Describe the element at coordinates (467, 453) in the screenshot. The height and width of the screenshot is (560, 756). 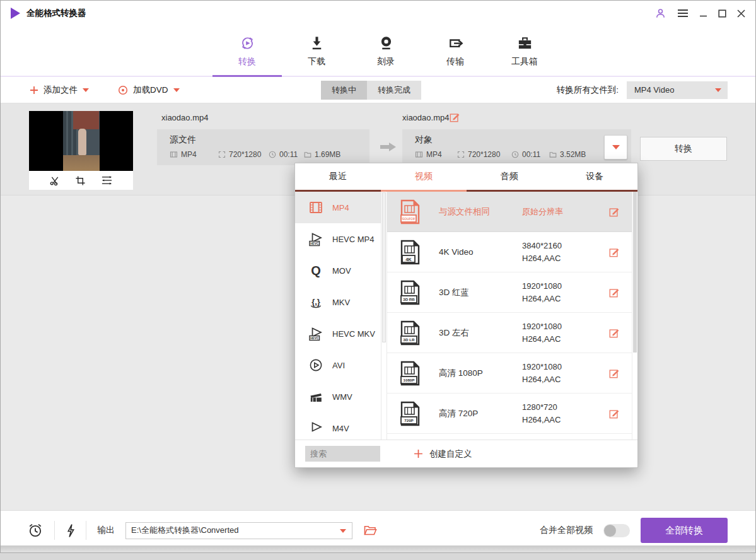
I see `popup-footer: 创建自定义` at that location.